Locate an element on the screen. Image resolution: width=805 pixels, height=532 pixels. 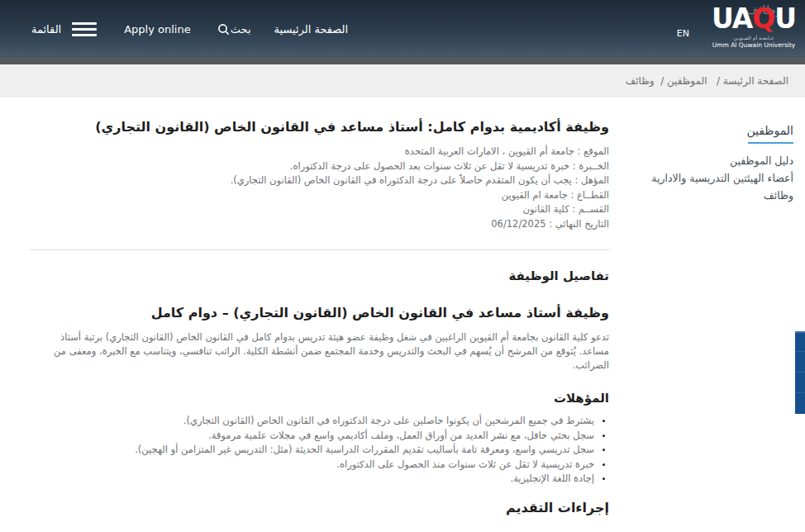
job-meta-line: الموقع : جامعة أم القيوين ، الامارات الع… is located at coordinates (319, 152).